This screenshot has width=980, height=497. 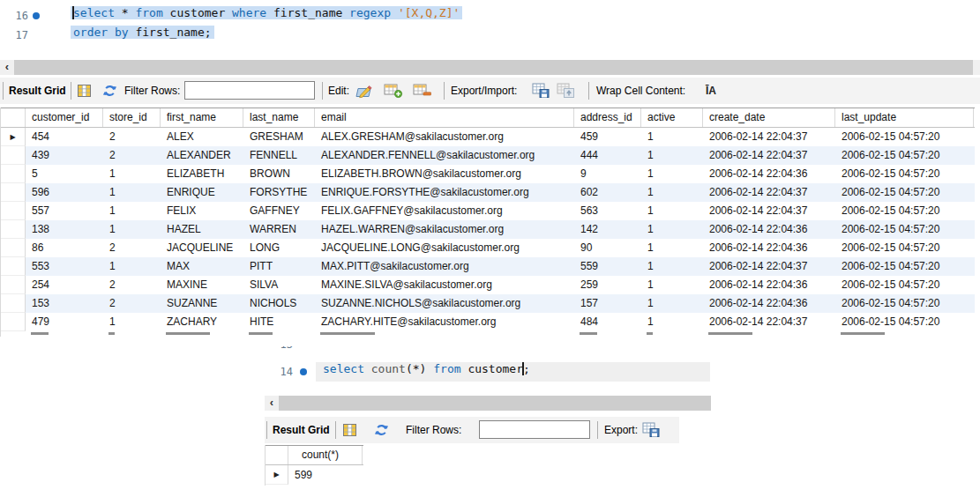 What do you see at coordinates (279, 192) in the screenshot?
I see `cell-lastname: FORSYTHE` at bounding box center [279, 192].